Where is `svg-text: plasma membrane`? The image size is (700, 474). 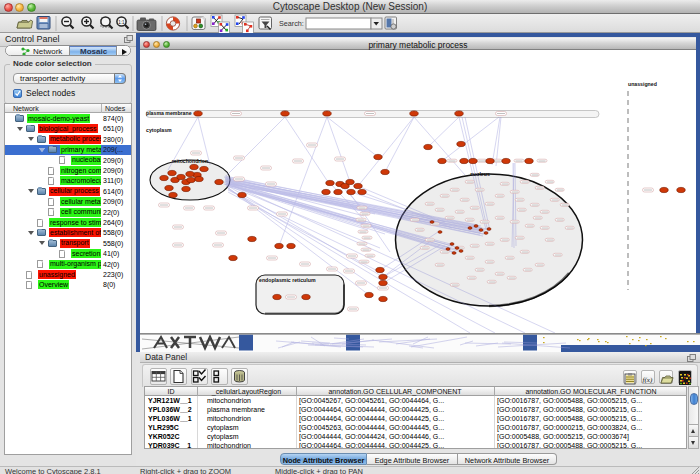 svg-text: plasma membrane is located at coordinates (169, 113).